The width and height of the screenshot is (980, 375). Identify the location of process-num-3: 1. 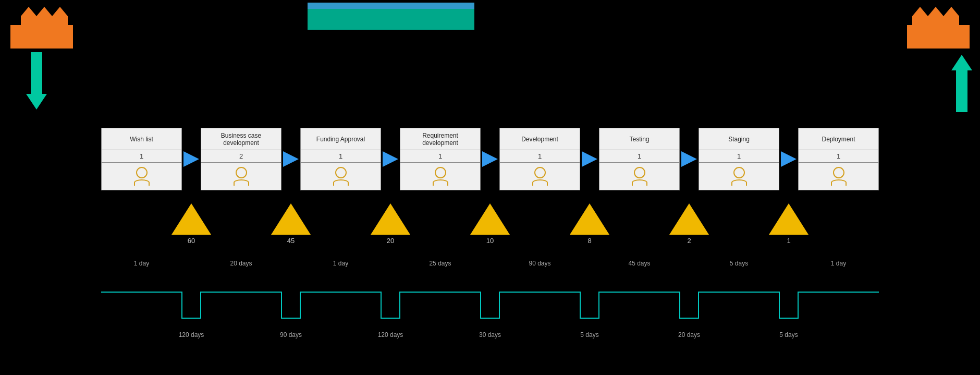
(440, 156).